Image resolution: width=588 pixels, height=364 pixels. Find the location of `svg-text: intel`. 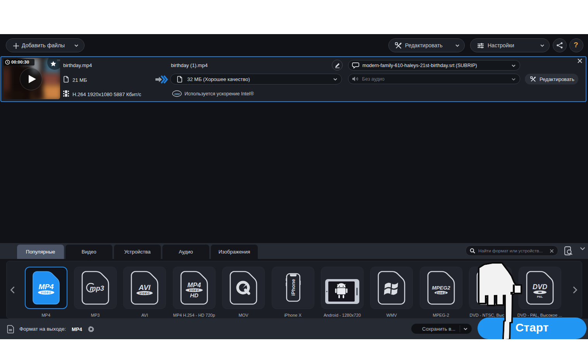

svg-text: intel is located at coordinates (177, 94).